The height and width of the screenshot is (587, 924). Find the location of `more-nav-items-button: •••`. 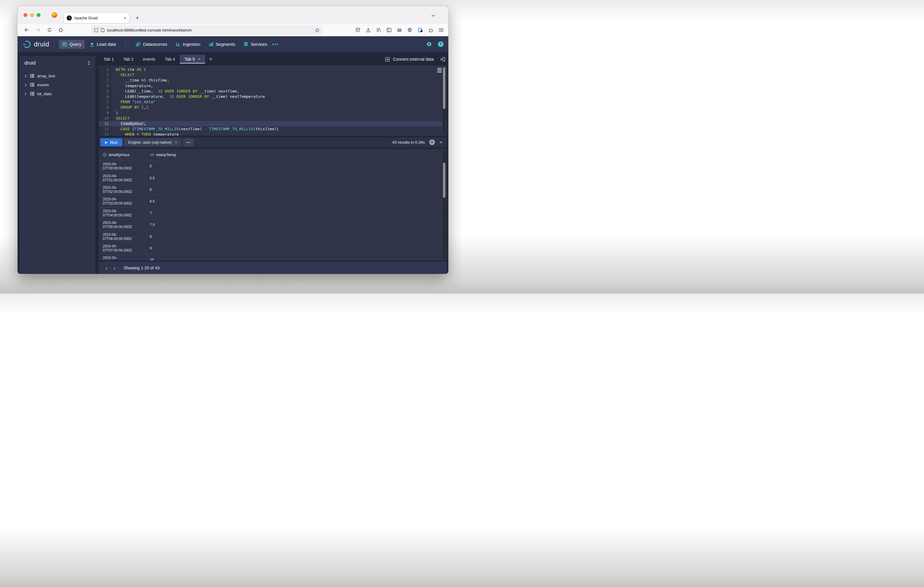

more-nav-items-button: ••• is located at coordinates (276, 44).